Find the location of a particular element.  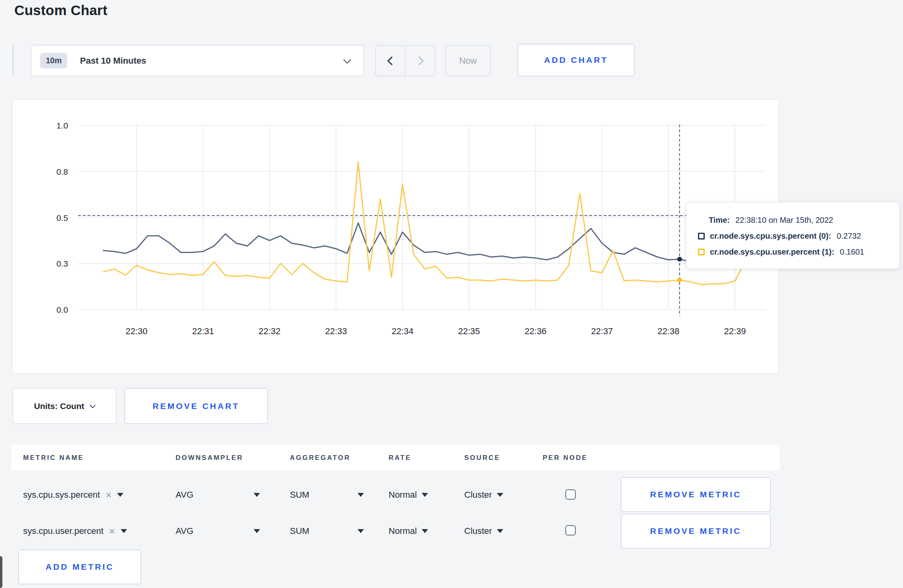

svg-text: 22:31 is located at coordinates (203, 331).